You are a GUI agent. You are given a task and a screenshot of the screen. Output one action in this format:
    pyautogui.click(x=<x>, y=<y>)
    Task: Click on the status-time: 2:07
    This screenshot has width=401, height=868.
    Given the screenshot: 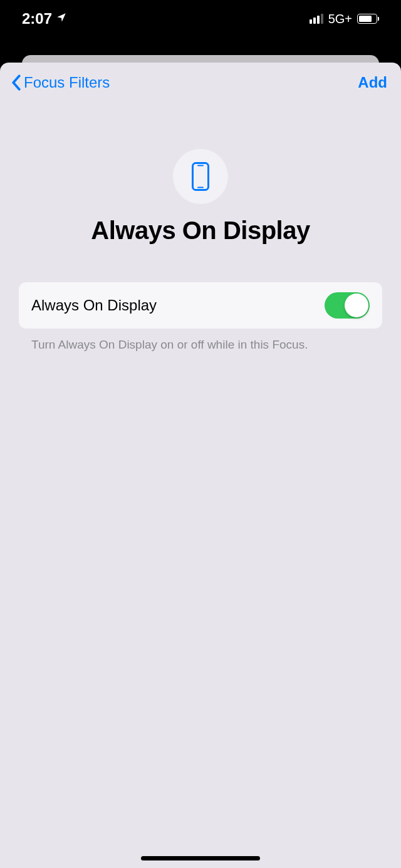 What is the action you would take?
    pyautogui.click(x=37, y=19)
    